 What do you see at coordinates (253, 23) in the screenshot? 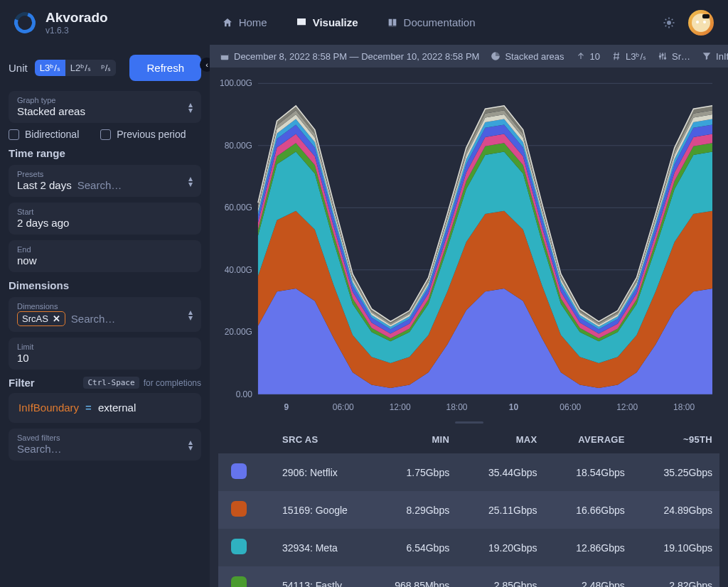
I see `nav-home-label: Home` at bounding box center [253, 23].